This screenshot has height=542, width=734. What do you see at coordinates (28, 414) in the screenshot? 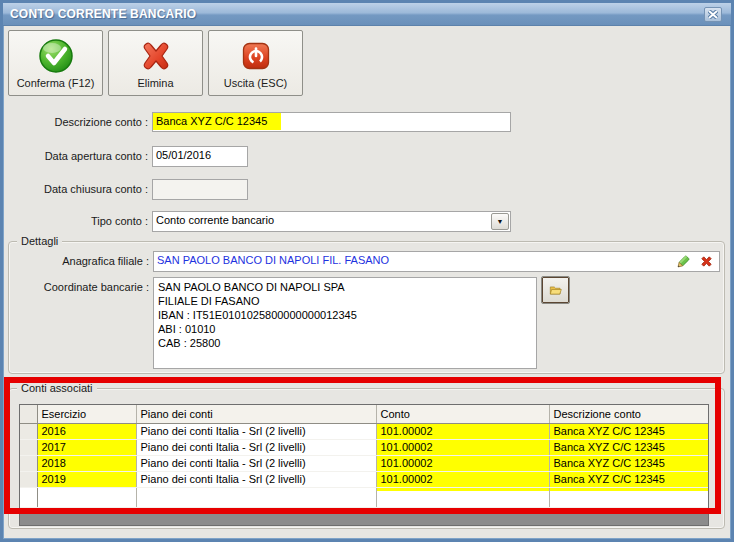
I see `grid-corner-cell` at bounding box center [28, 414].